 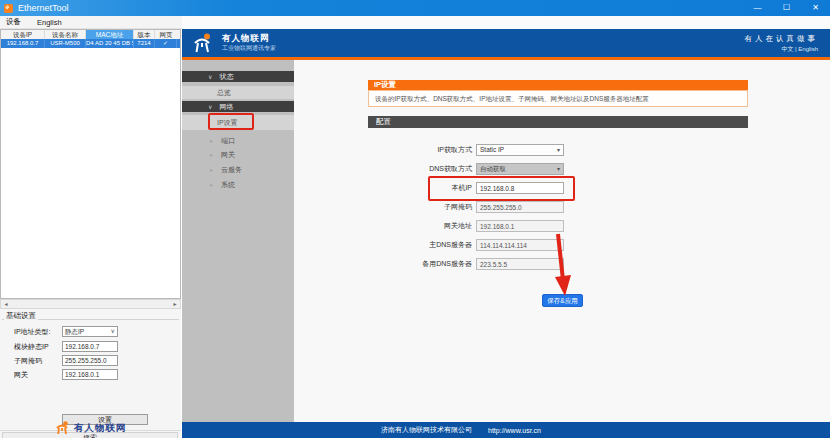 What do you see at coordinates (28, 360) in the screenshot?
I see `subnet-mask-label: 子网掩码` at bounding box center [28, 360].